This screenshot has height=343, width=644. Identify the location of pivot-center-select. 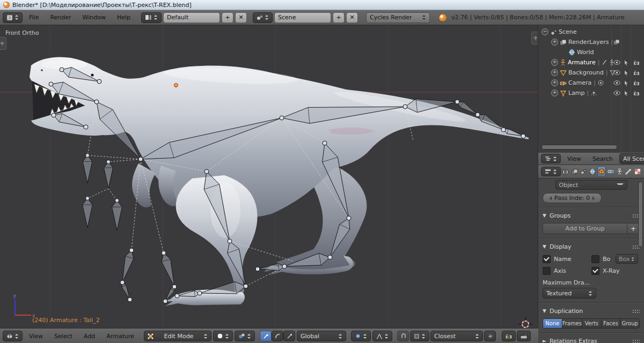
(361, 336).